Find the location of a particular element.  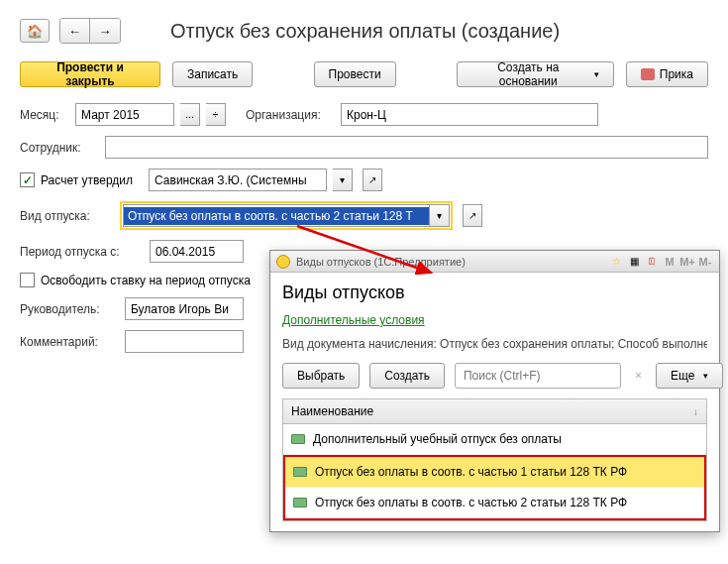

leave-type-dropdown: ▾ is located at coordinates (440, 216).